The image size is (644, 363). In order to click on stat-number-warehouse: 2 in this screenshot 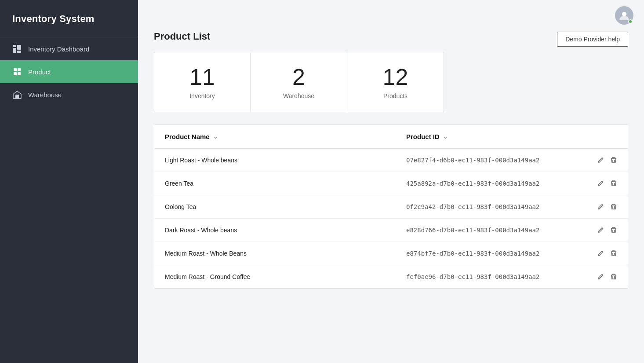, I will do `click(299, 77)`.